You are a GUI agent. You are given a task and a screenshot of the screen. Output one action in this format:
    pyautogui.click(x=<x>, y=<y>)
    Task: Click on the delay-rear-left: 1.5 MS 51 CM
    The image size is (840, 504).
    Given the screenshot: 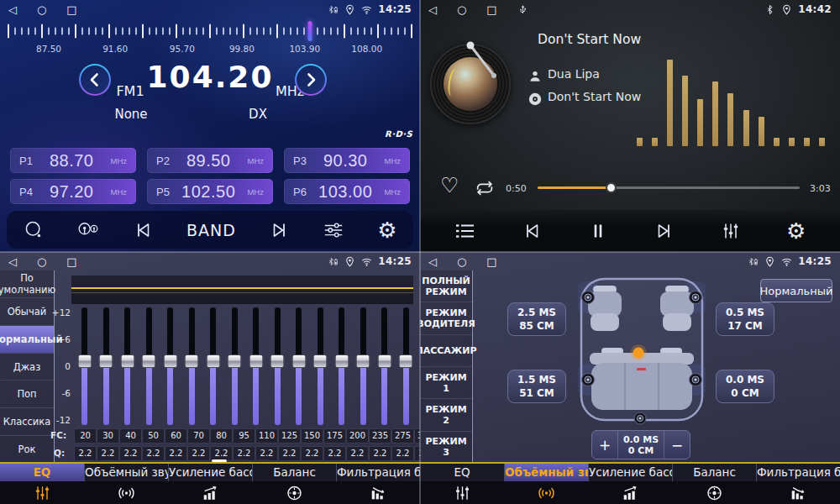 What is the action you would take?
    pyautogui.click(x=537, y=386)
    